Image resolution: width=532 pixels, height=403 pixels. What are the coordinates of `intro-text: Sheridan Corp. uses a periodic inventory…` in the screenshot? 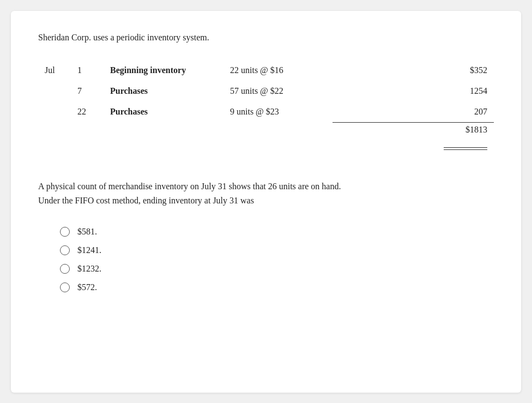 It's located at (266, 38).